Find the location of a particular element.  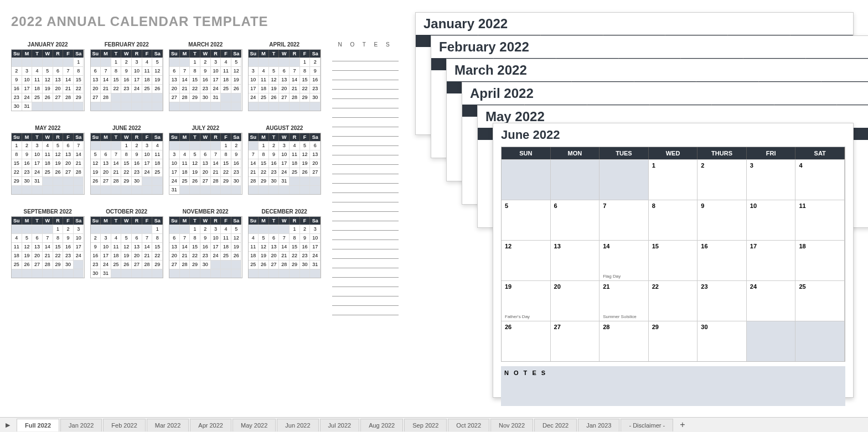

calendar-day-cell: 14Flag Day is located at coordinates (624, 260).